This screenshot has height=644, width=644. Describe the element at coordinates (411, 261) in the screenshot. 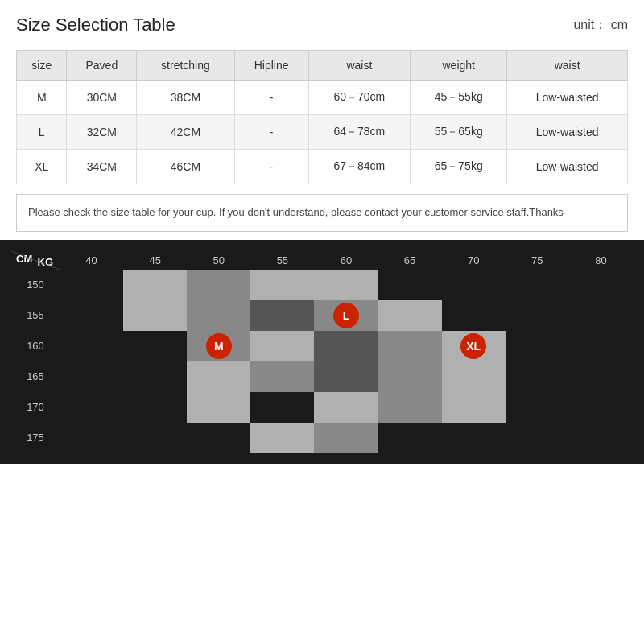

I see `chart-col-65: 65` at that location.